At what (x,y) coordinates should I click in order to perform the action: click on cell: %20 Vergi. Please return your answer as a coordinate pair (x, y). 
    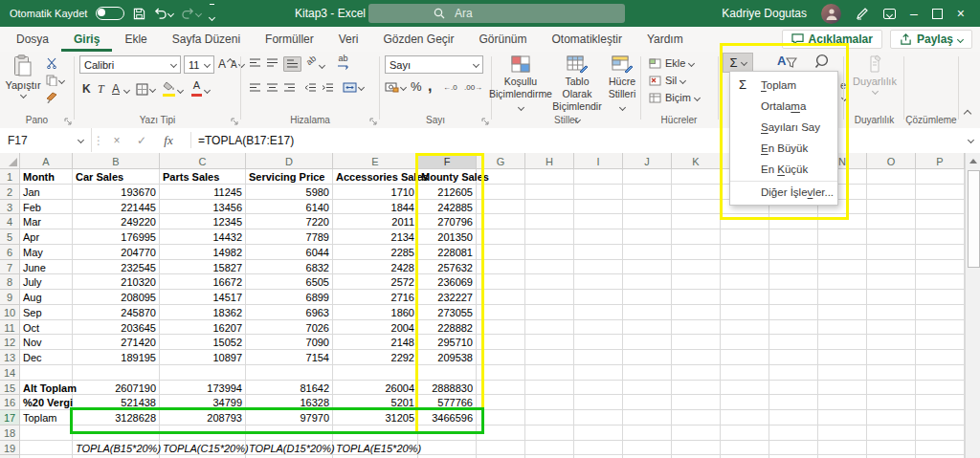
    Looking at the image, I should click on (46, 403).